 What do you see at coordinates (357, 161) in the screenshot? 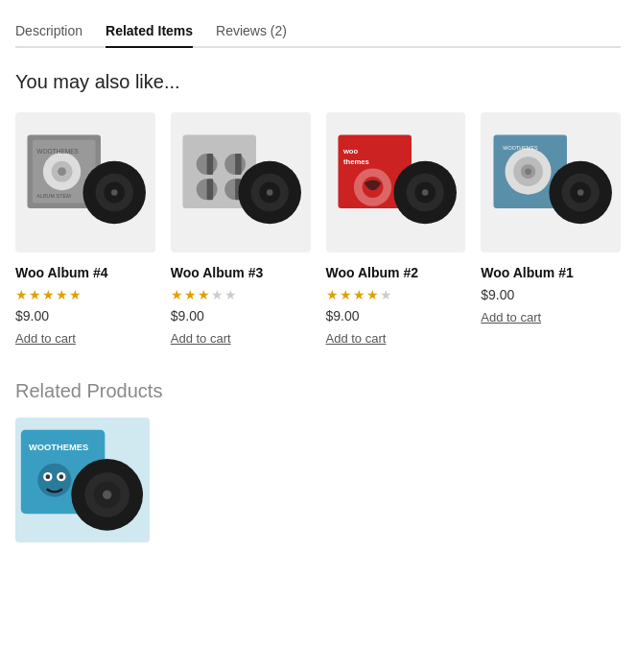
I see `svg-text: themes` at bounding box center [357, 161].